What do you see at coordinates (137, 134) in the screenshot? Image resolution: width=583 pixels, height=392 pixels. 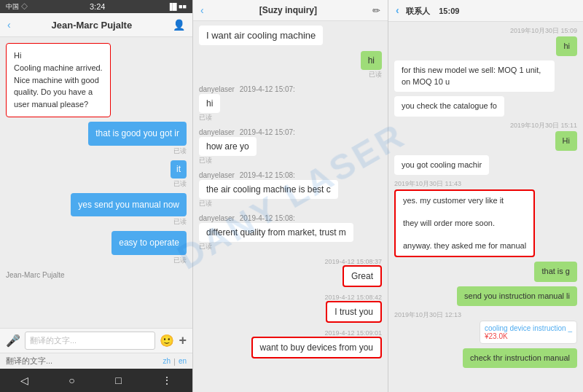 I see `message-bubble: that is good you got ir` at bounding box center [137, 134].